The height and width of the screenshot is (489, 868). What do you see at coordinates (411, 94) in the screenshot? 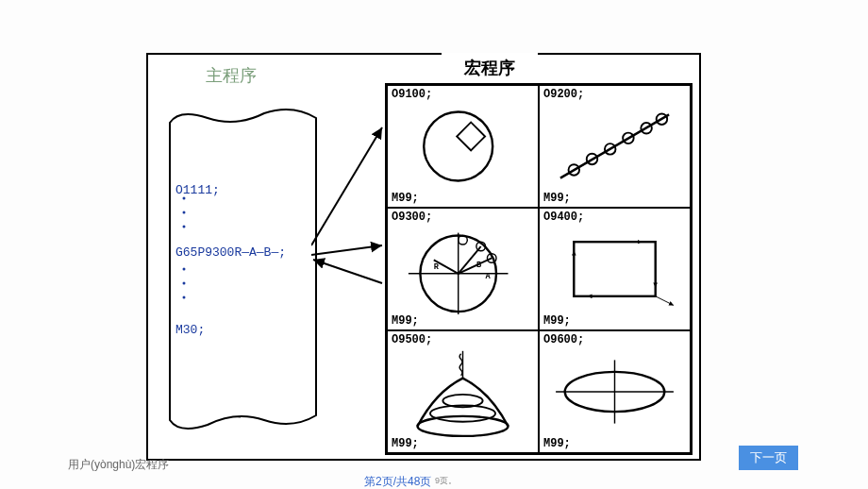
I see `cell-prog-num: O9100;` at bounding box center [411, 94].